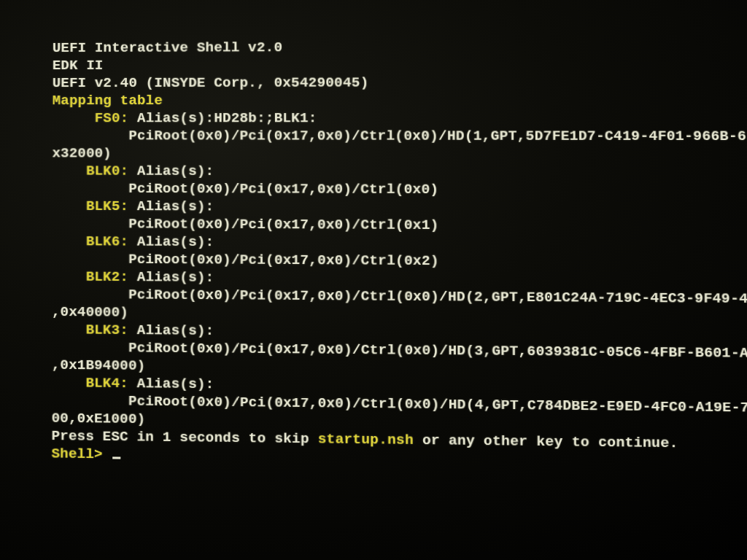 This screenshot has height=560, width=747. What do you see at coordinates (117, 458) in the screenshot?
I see `cursor-icon` at bounding box center [117, 458].